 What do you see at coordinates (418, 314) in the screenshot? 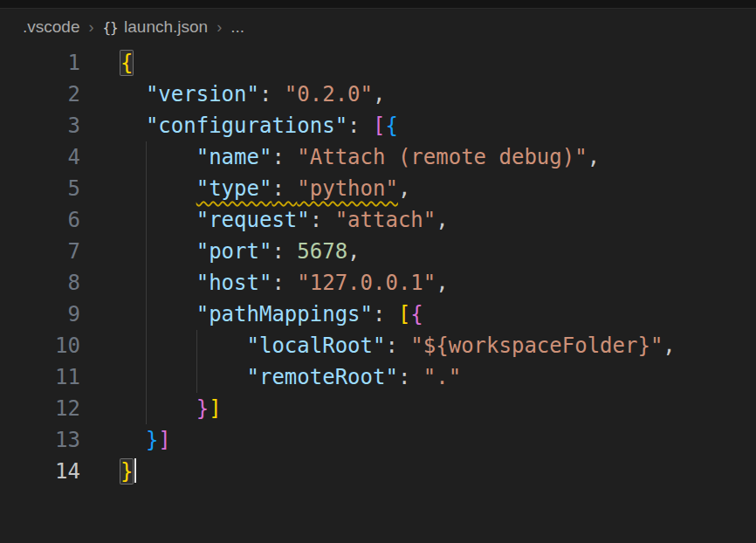
I see `code-content: "pathMappings": [{` at bounding box center [418, 314].